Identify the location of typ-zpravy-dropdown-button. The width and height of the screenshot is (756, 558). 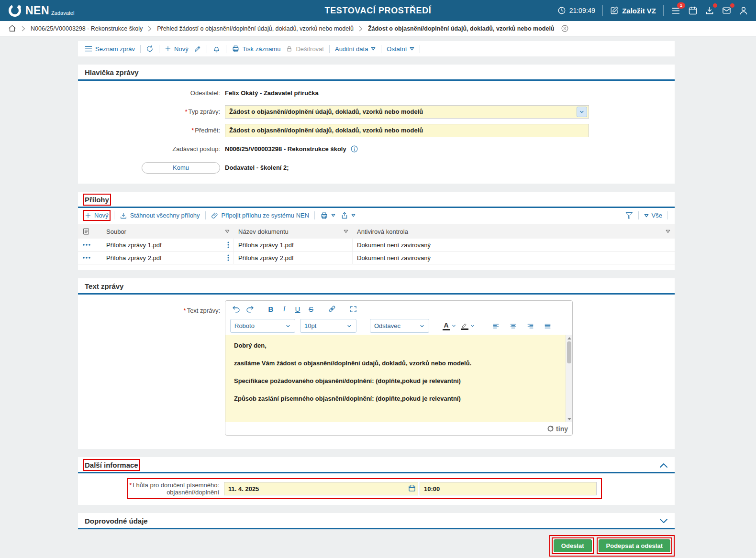
(582, 112).